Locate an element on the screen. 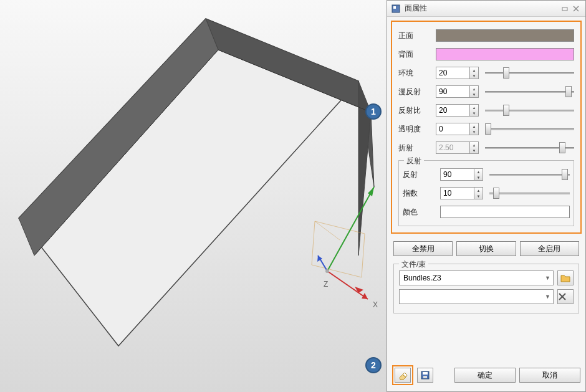 Image resolution: width=586 pixels, height=392 pixels. index-slider is located at coordinates (530, 193).